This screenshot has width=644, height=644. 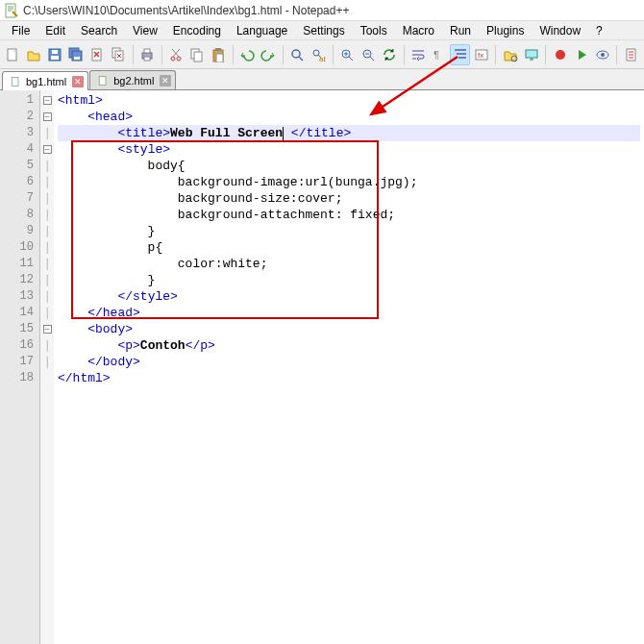 I want to click on print-button, so click(x=148, y=55).